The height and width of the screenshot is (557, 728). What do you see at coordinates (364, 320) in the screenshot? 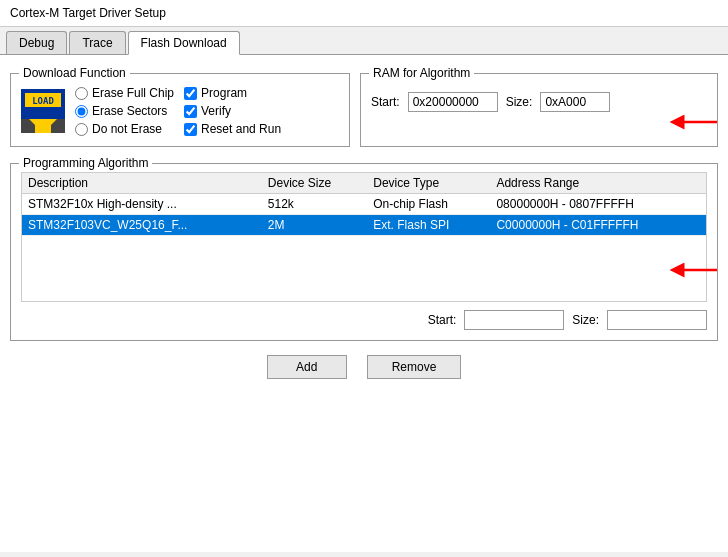
I see `bottom-fields: Start: Size:` at bounding box center [364, 320].